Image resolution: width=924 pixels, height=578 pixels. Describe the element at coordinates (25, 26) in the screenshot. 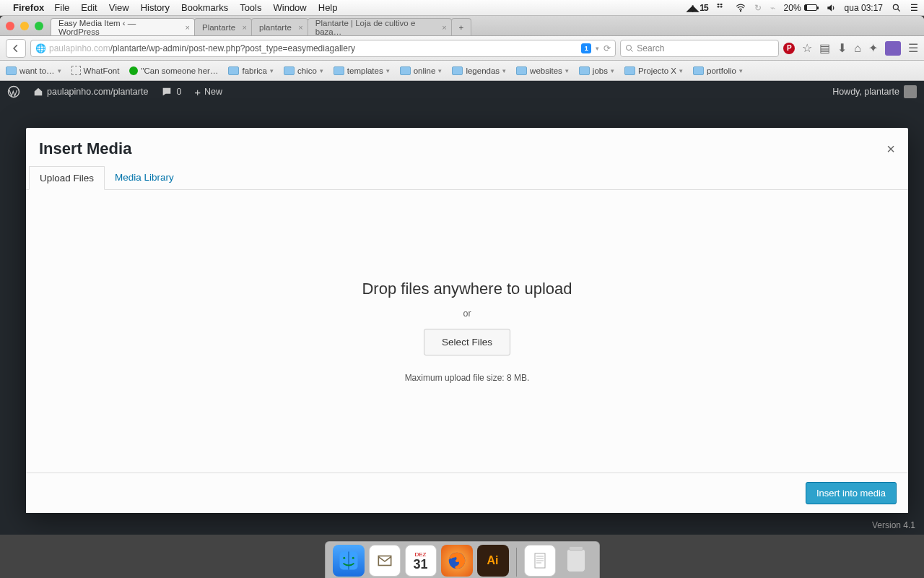

I see `window-controls` at that location.